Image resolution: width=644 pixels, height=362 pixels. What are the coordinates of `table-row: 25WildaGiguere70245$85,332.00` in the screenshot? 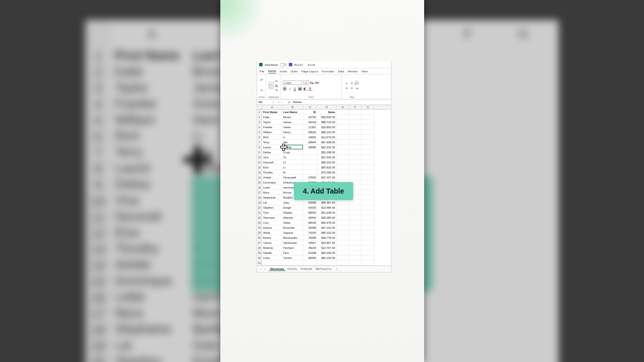 It's located at (324, 233).